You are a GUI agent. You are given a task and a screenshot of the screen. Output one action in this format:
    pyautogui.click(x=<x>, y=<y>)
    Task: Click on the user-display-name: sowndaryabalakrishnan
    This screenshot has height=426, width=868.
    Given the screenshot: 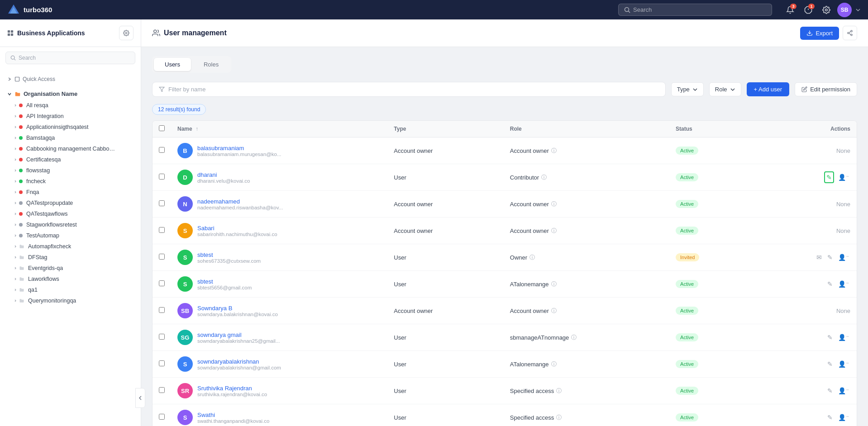 What is the action you would take?
    pyautogui.click(x=239, y=362)
    